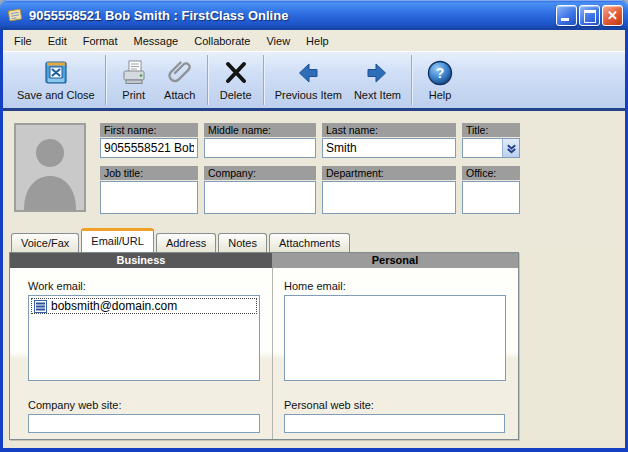  What do you see at coordinates (242, 242) in the screenshot?
I see `tab-notes: Notes` at bounding box center [242, 242].